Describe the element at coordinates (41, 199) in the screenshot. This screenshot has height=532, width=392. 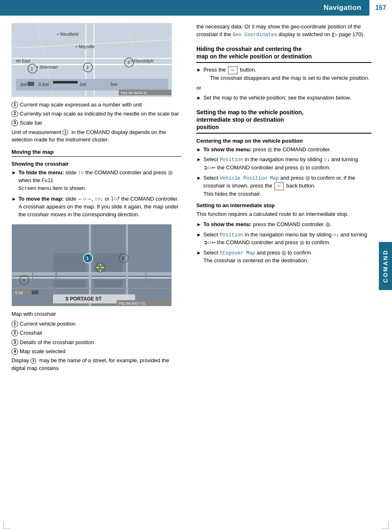
I see `bullet-move-label: To move the map:` at that location.